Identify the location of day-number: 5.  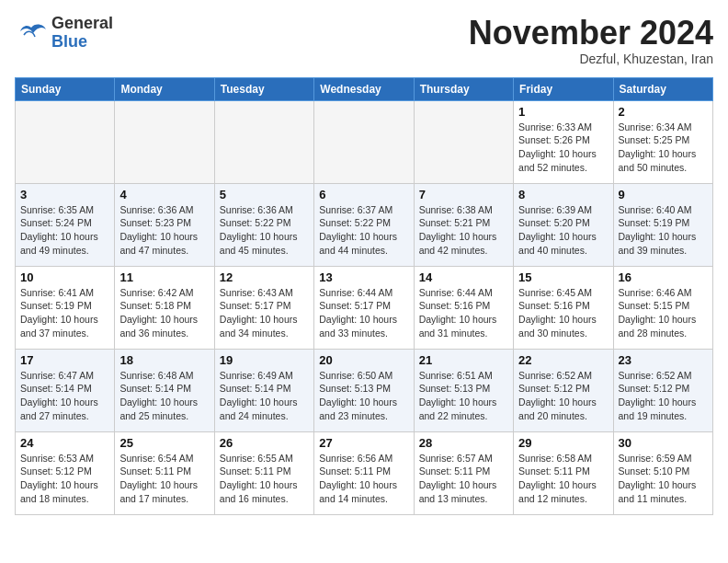
(265, 195).